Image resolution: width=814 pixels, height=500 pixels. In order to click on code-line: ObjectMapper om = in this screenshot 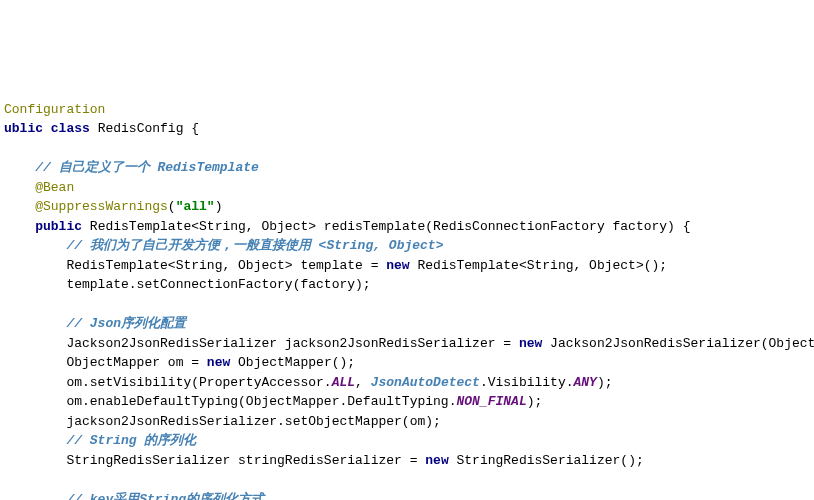, I will do `click(106, 362)`.